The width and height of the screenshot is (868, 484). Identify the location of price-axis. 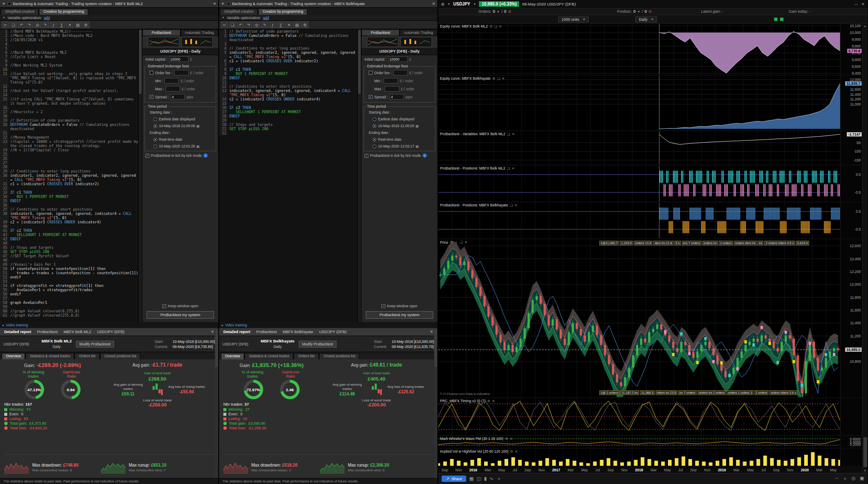
(851, 417).